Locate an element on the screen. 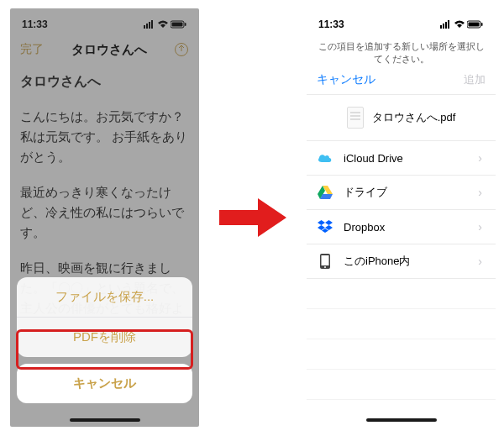 This screenshot has height=436, width=504. google-drive-icon is located at coordinates (325, 192).